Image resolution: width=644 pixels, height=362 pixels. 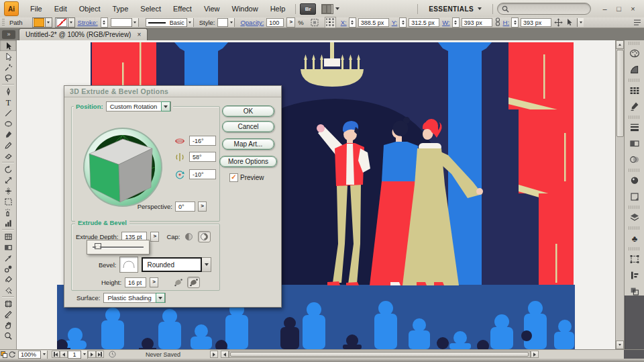 What do you see at coordinates (8, 169) in the screenshot?
I see `tool-rotate` at bounding box center [8, 169].